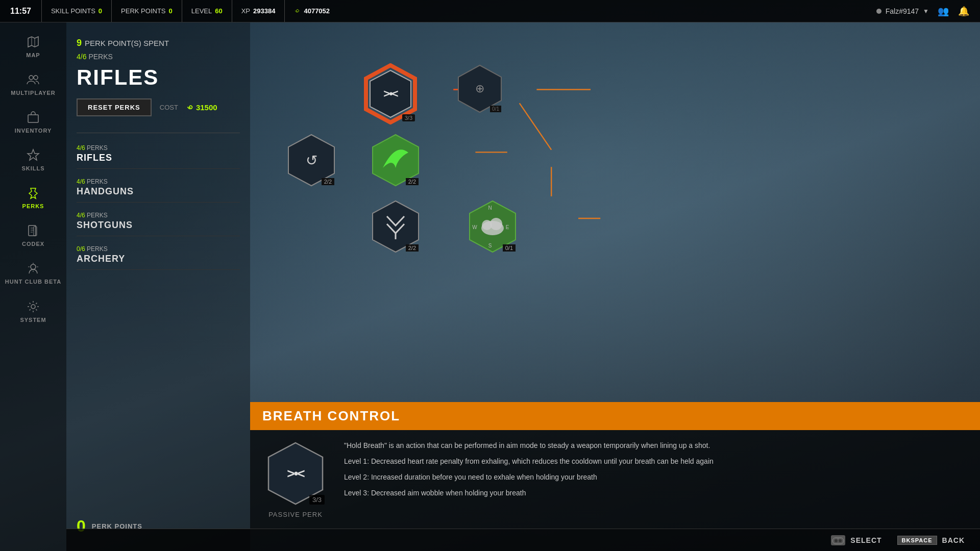 The width and height of the screenshot is (980, 551). Describe the element at coordinates (33, 197) in the screenshot. I see `sidebar-item-perks: PERKS` at that location.